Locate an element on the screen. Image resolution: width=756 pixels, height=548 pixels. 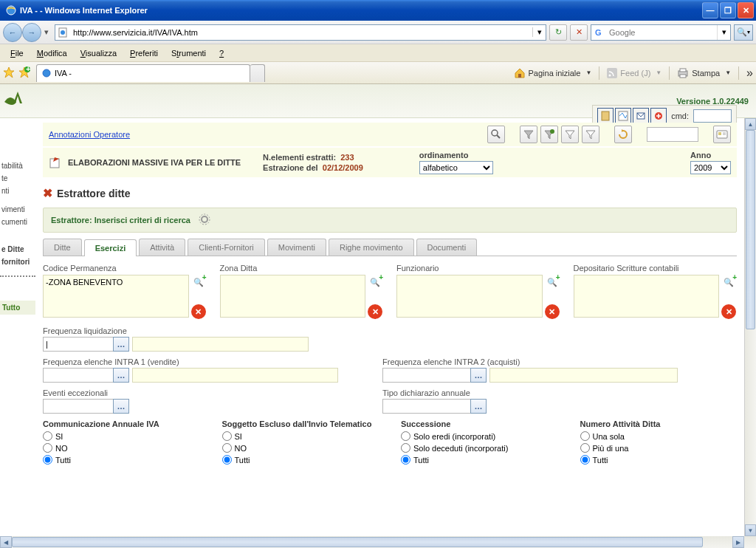
minimize-button: — is located at coordinates (710, 10).